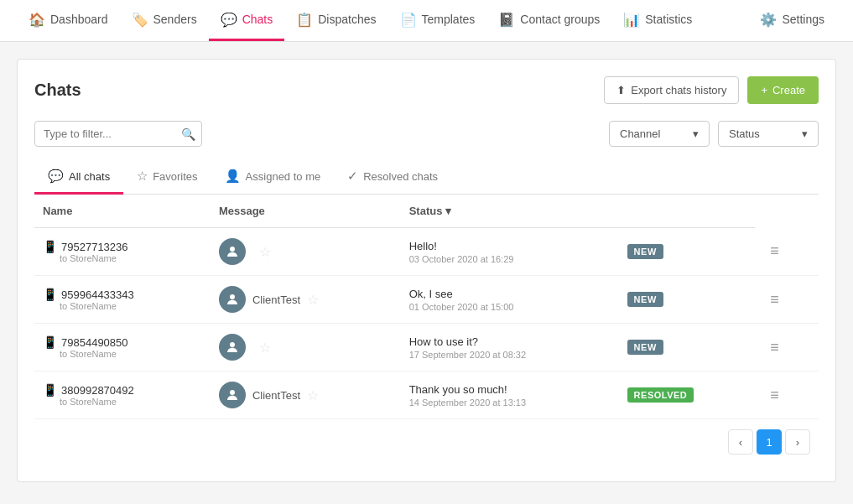 Image resolution: width=853 pixels, height=504 pixels. I want to click on settings-icon: ⚙️, so click(768, 20).